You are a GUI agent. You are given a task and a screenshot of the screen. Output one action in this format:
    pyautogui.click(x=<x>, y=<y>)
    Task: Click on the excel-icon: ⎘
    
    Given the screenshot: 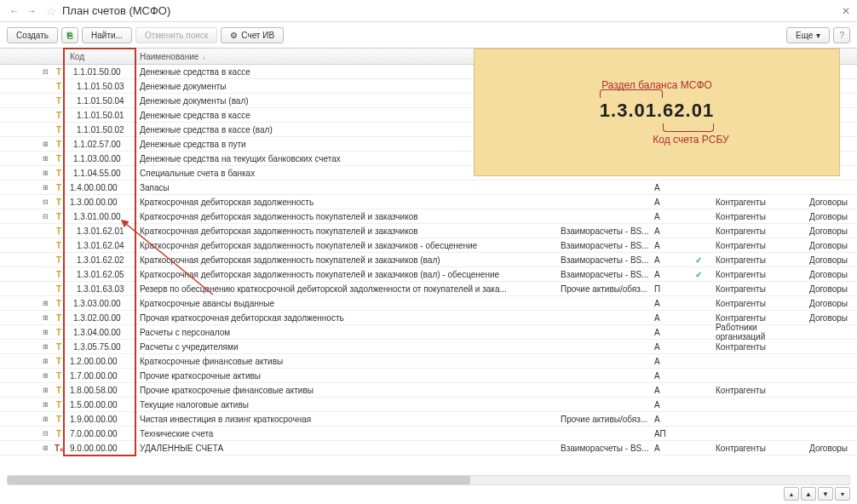 What is the action you would take?
    pyautogui.click(x=70, y=36)
    